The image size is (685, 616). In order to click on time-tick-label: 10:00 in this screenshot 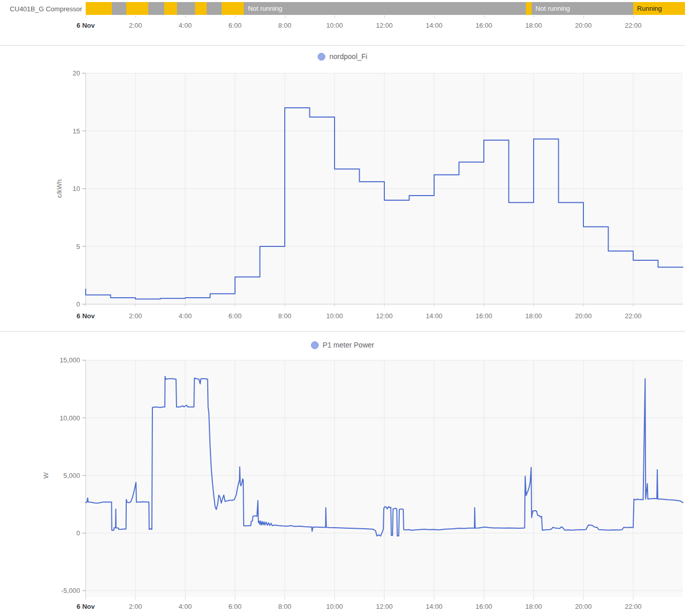, I will do `click(335, 26)`.